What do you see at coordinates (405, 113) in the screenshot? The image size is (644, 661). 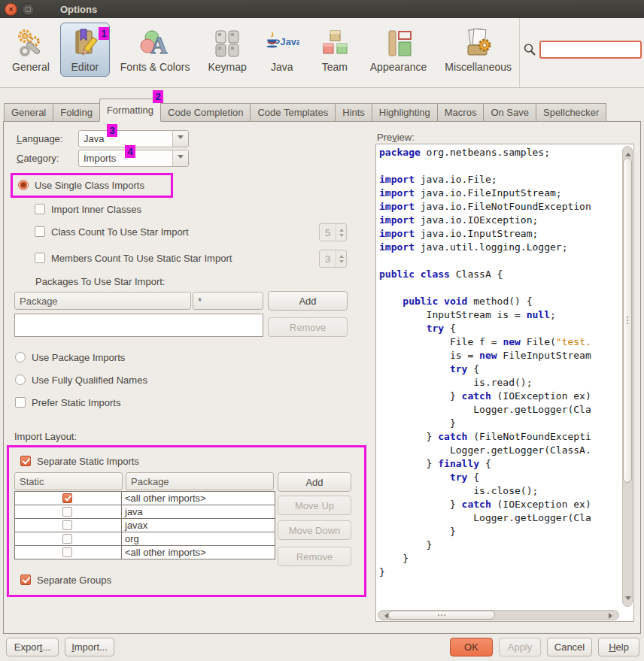 I see `tab-highlighting: Highlighting` at bounding box center [405, 113].